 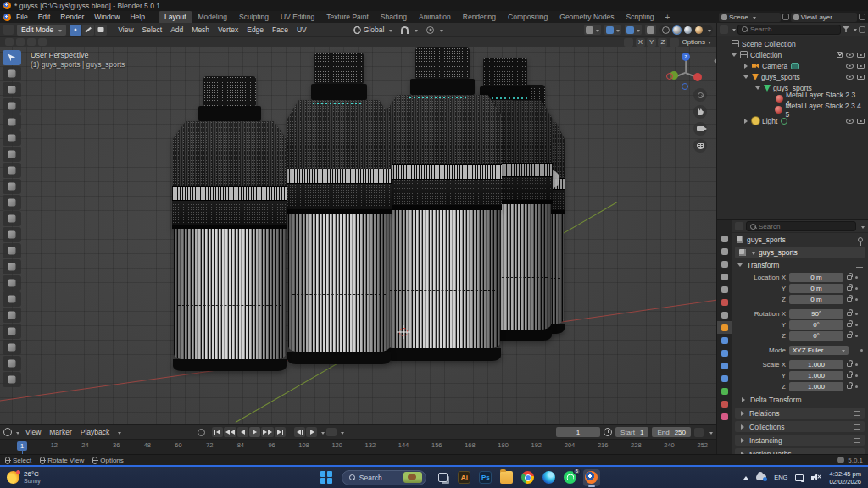 What do you see at coordinates (101, 30) in the screenshot?
I see `face-select-button` at bounding box center [101, 30].